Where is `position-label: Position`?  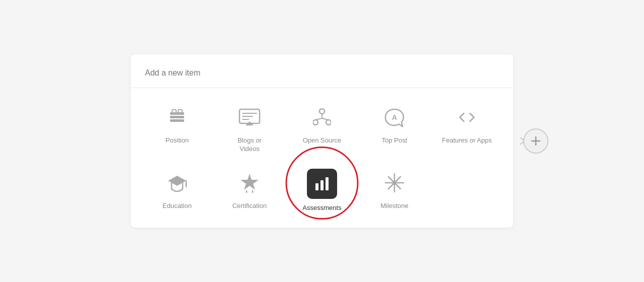
position-label: Position is located at coordinates (177, 141).